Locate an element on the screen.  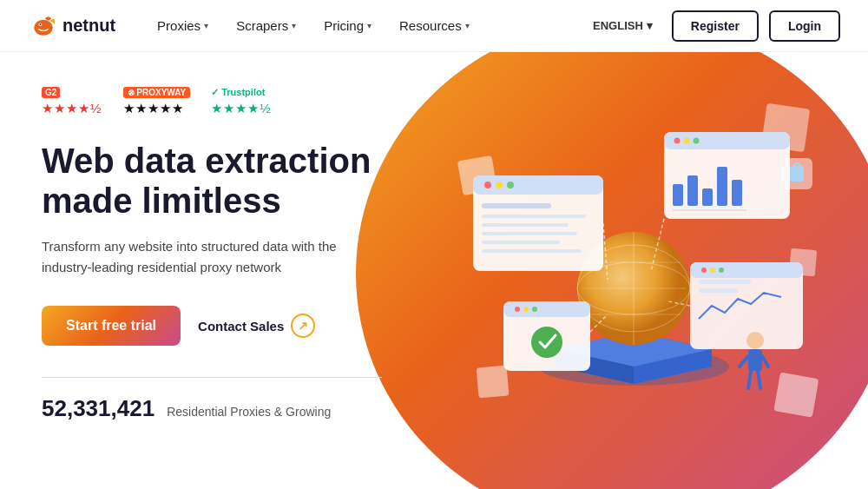
start-trial-button: Start free trial is located at coordinates (111, 326).